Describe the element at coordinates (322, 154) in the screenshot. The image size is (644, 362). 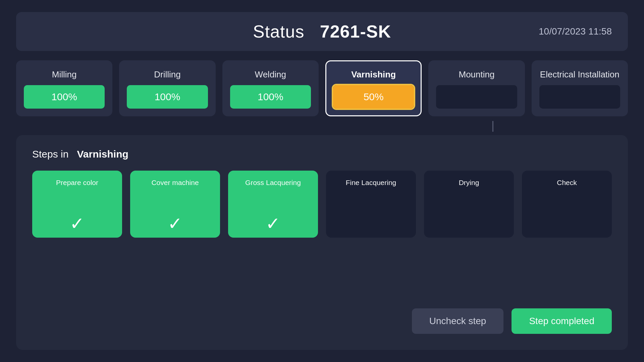
I see `steps-title: Steps in Varnishing` at that location.